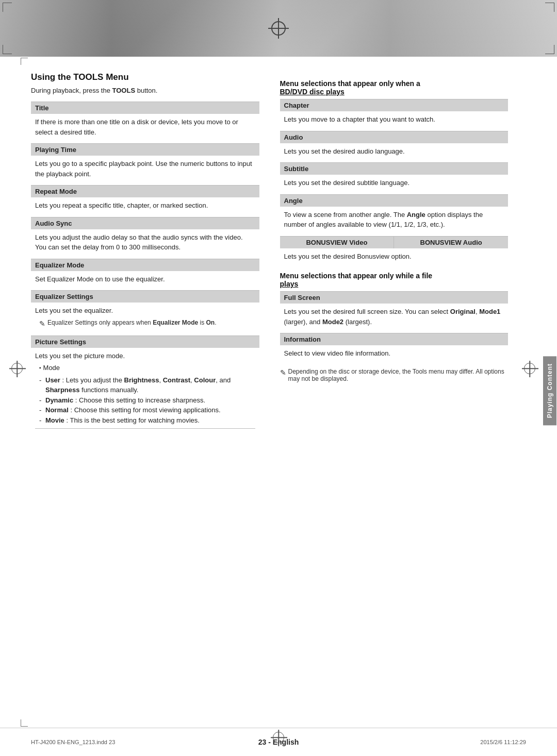 This screenshot has width=557, height=756. Describe the element at coordinates (145, 237) in the screenshot. I see `field-audio-sync: Audio Sync Lets you adjust the audio del…` at that location.